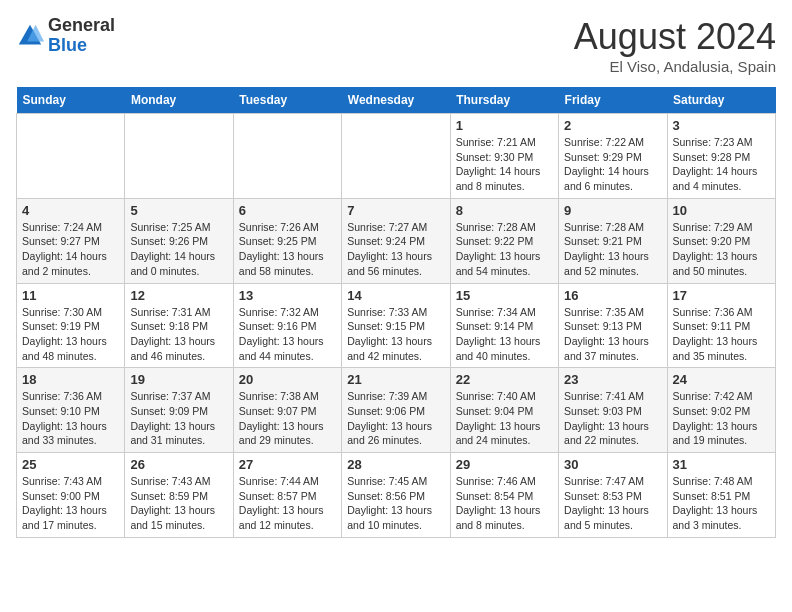 Image resolution: width=792 pixels, height=612 pixels. I want to click on day-cell-10: 10Sunrise: 7:29 AM Sunset: 9:20 PM Dayli…, so click(721, 240).